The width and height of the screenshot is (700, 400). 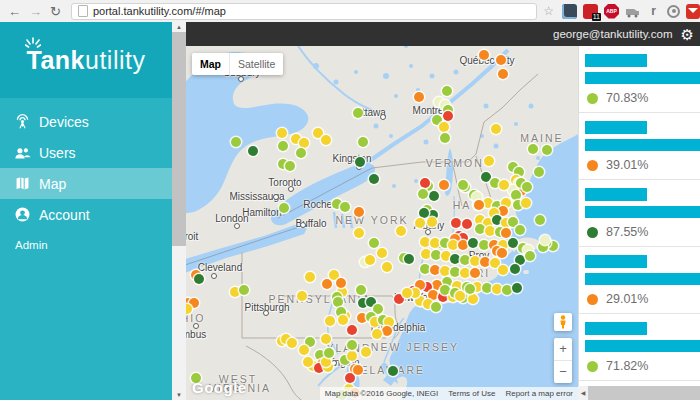 What do you see at coordinates (472, 394) in the screenshot?
I see `terms-of-use-link: Terms of Use` at bounding box center [472, 394].